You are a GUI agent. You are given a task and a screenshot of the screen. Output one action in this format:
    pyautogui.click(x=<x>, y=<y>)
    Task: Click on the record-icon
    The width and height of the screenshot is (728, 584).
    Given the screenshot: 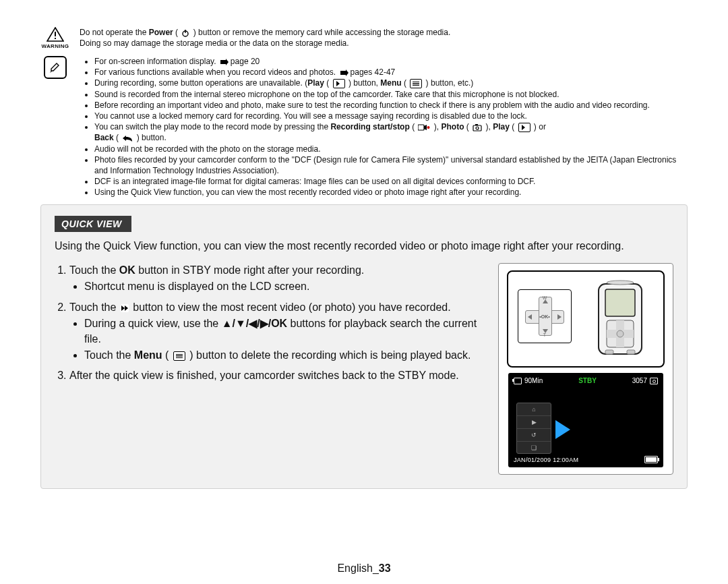 What is the action you would take?
    pyautogui.click(x=424, y=127)
    